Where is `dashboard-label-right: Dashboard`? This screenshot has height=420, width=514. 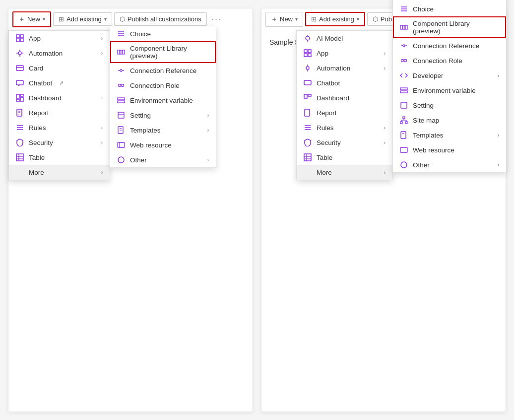
dashboard-label-right: Dashboard is located at coordinates (333, 98).